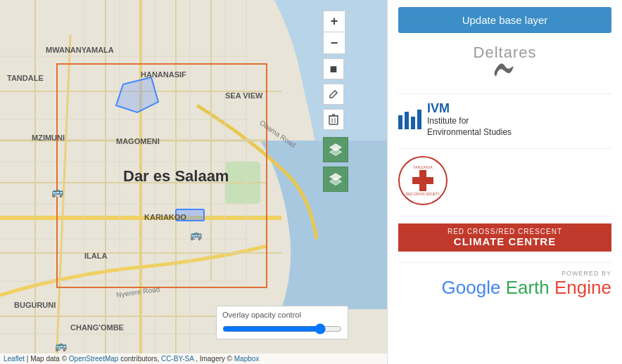 Image resolution: width=622 pixels, height=364 pixels. What do you see at coordinates (336, 32) in the screenshot?
I see `zoom-controls: + −` at bounding box center [336, 32].